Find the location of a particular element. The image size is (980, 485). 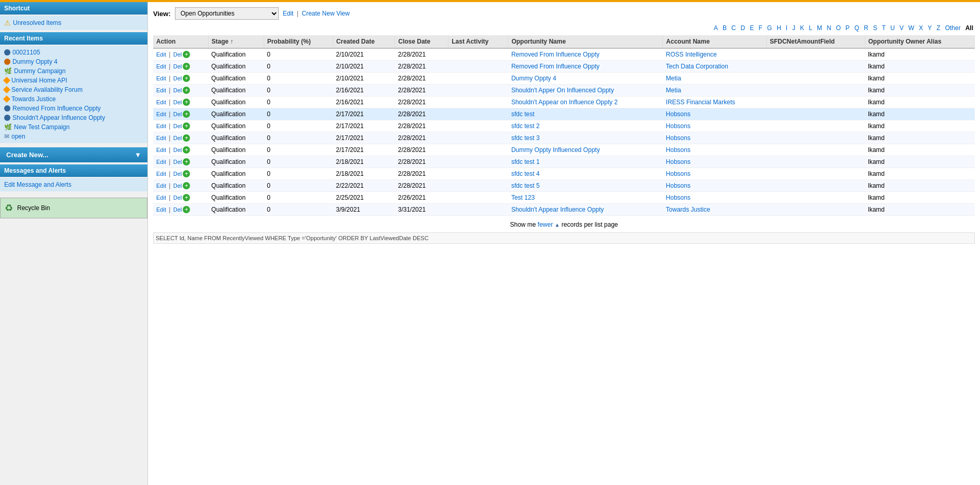

alpha-nav-j: J is located at coordinates (794, 28).